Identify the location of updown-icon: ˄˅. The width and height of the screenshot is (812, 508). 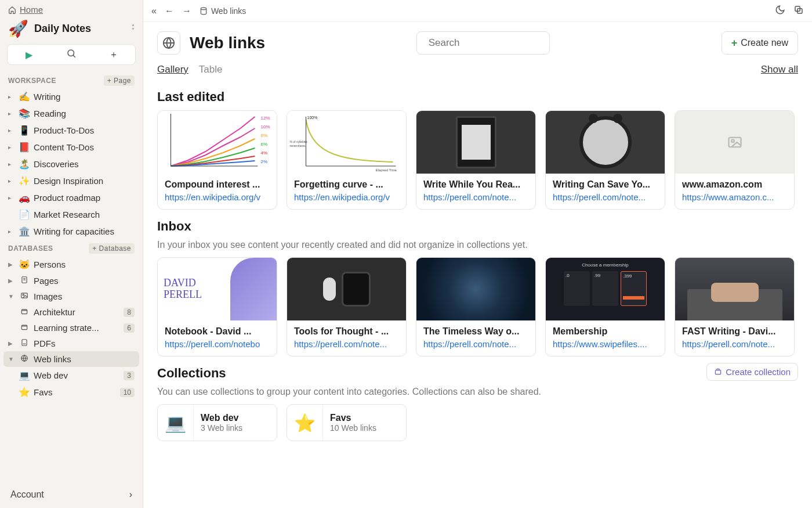
(133, 29).